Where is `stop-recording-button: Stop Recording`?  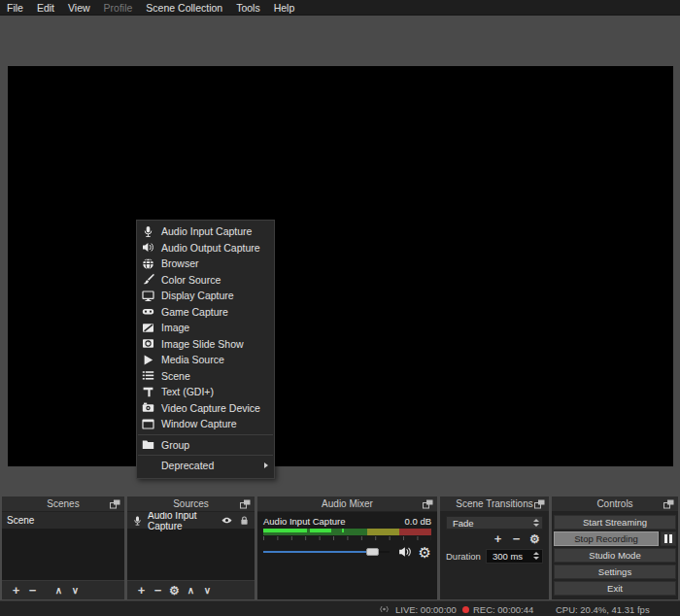 stop-recording-button: Stop Recording is located at coordinates (606, 538).